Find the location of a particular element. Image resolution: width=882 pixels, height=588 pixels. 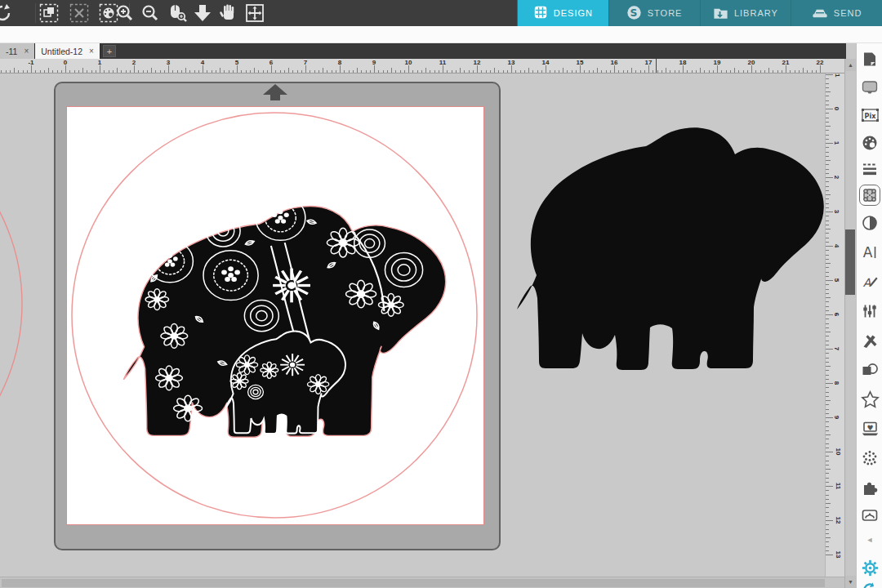

ruler-number: 0 is located at coordinates (836, 109).